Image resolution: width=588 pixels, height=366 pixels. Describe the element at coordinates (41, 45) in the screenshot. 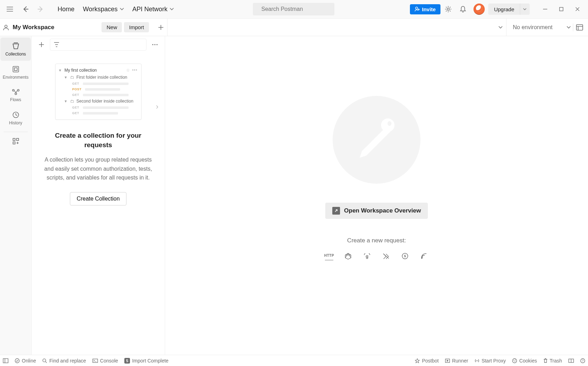

I see `create-collection-plus` at that location.